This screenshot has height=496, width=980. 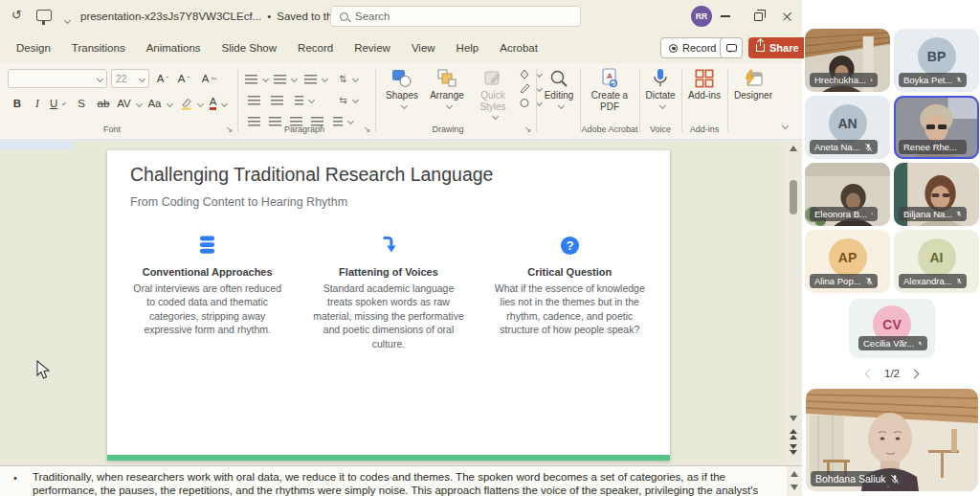 I want to click on align-left-button, so click(x=254, y=121).